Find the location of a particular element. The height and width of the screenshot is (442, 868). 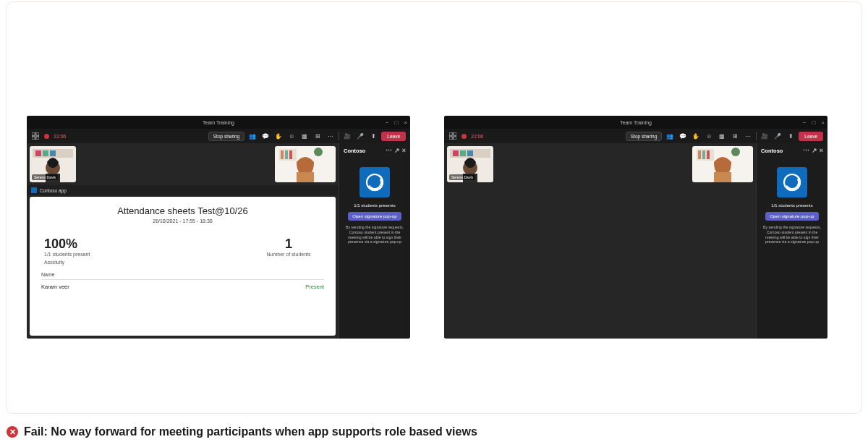

meeting-timer: 22:06 is located at coordinates (477, 136).